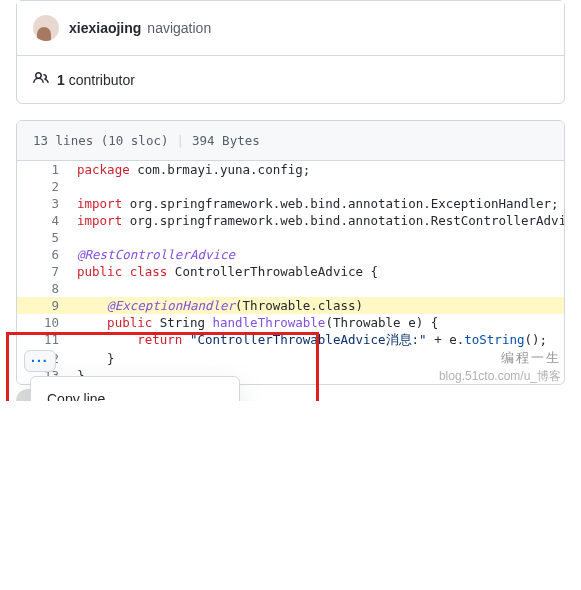 Image resolution: width=581 pixels, height=590 pixels. What do you see at coordinates (290, 322) in the screenshot?
I see `code-line: 10 public String handleThrowable(Throwab…` at bounding box center [290, 322].